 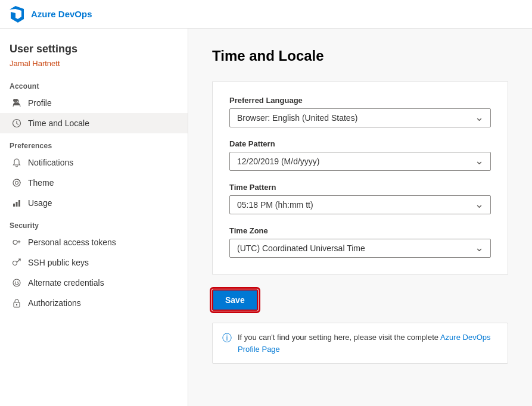 What do you see at coordinates (227, 338) in the screenshot?
I see `info-icon: ⓘ` at bounding box center [227, 338].